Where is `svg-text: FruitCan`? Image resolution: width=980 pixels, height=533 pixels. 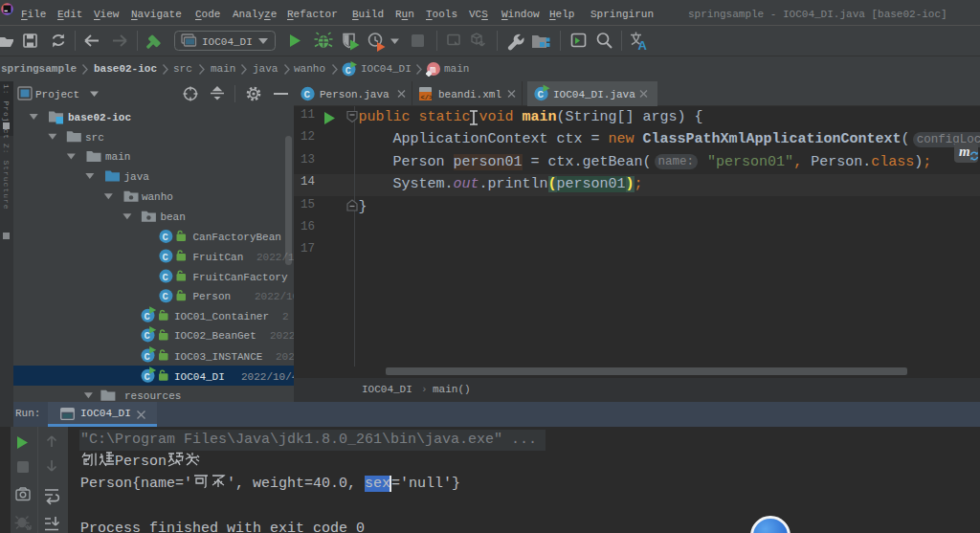 svg-text: FruitCan is located at coordinates (218, 257).